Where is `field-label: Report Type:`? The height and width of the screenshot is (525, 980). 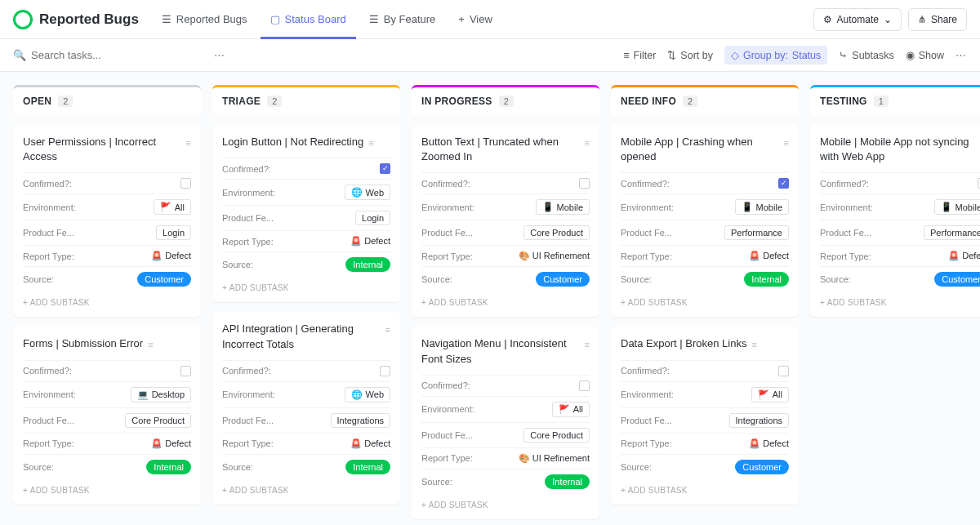
field-label: Report Type: is located at coordinates (248, 242).